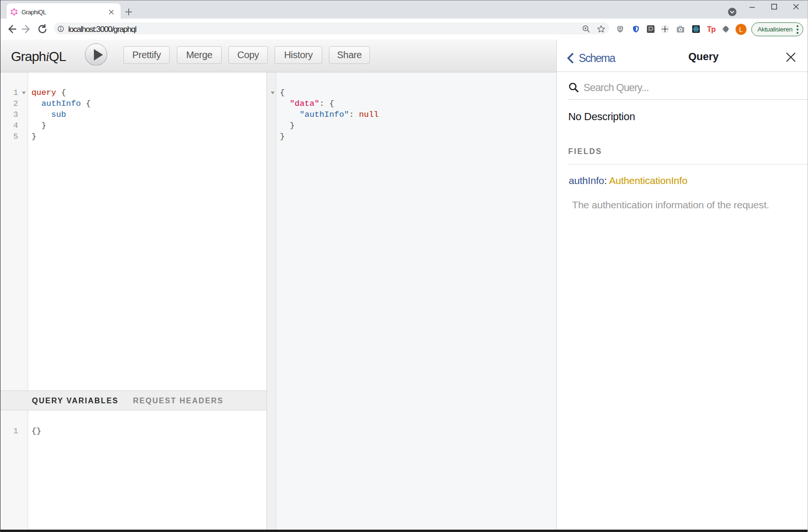  I want to click on svg-text: uo, so click(620, 29).